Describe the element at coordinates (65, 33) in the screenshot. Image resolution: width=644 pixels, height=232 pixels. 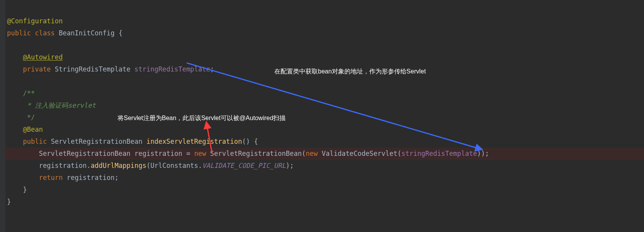
I see `line-2: public class BeanInitConfig {` at that location.